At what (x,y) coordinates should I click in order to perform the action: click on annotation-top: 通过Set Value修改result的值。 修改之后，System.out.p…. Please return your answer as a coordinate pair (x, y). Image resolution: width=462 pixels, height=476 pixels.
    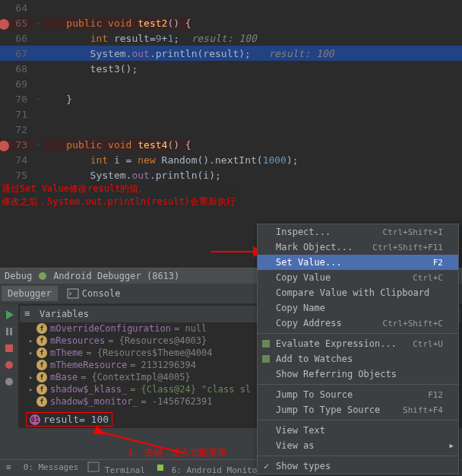
    Looking at the image, I should click on (119, 195).